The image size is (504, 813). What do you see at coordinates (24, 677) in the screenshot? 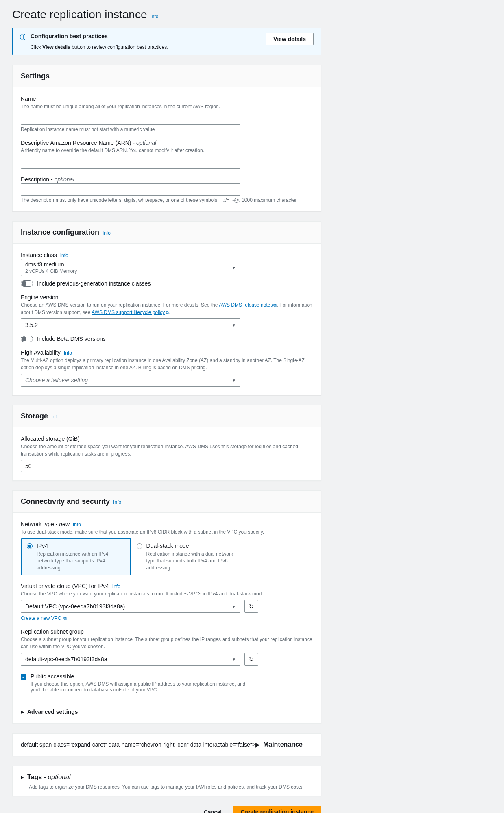
I see `public-accessible-checkbox: ✓` at bounding box center [24, 677].